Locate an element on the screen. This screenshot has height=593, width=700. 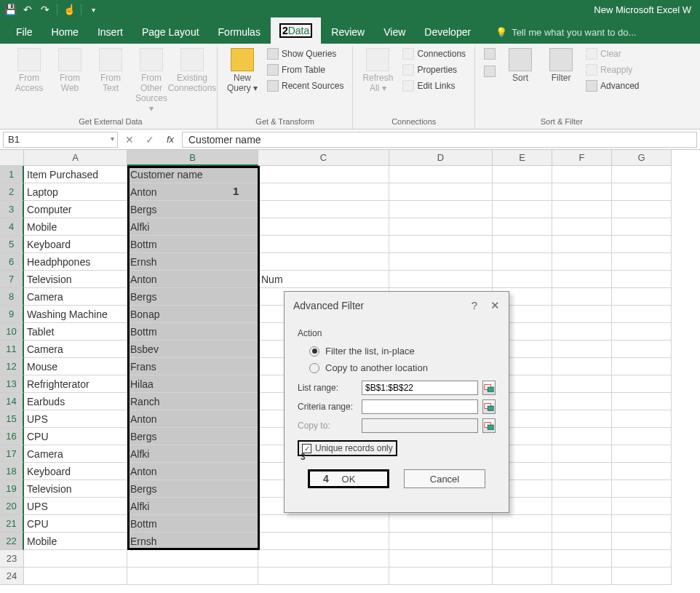
row-header: 23 is located at coordinates (12, 559).